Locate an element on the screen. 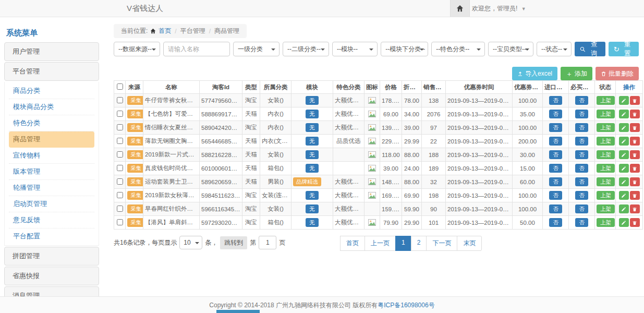 The width and height of the screenshot is (644, 313). sidebar-section: 省惠快报 is located at coordinates (52, 276).